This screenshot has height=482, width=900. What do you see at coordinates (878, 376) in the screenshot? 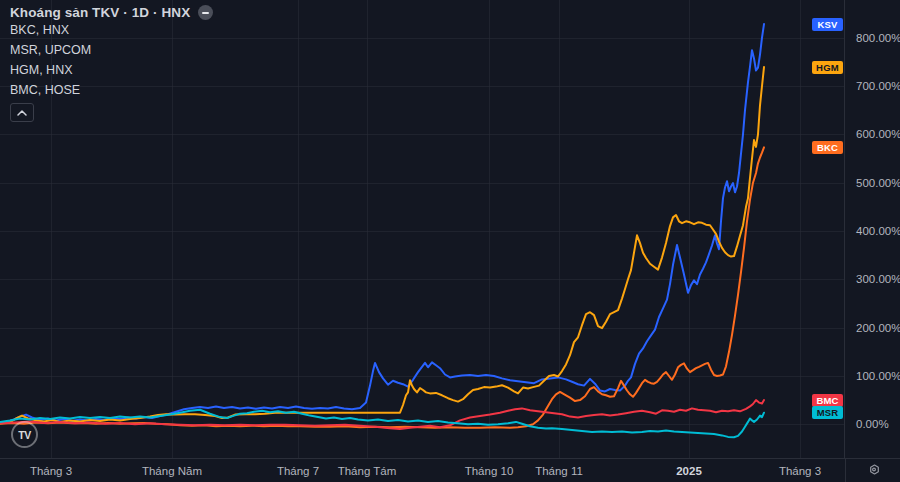
I see `price-axis-label: 100.00%` at bounding box center [878, 376].